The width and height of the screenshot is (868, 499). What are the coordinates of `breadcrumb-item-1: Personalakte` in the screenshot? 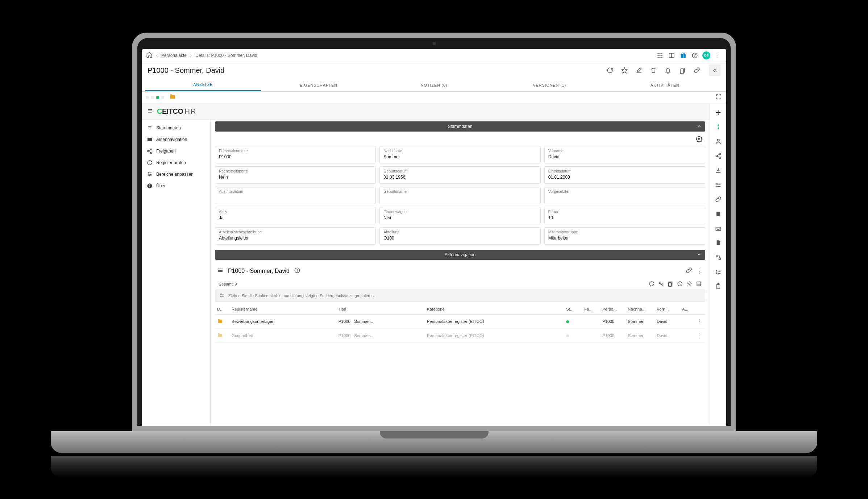 It's located at (174, 55).